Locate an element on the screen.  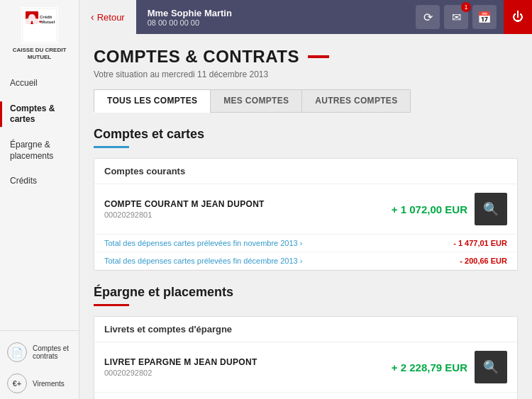
refresh-button: ⟳ is located at coordinates (428, 17).